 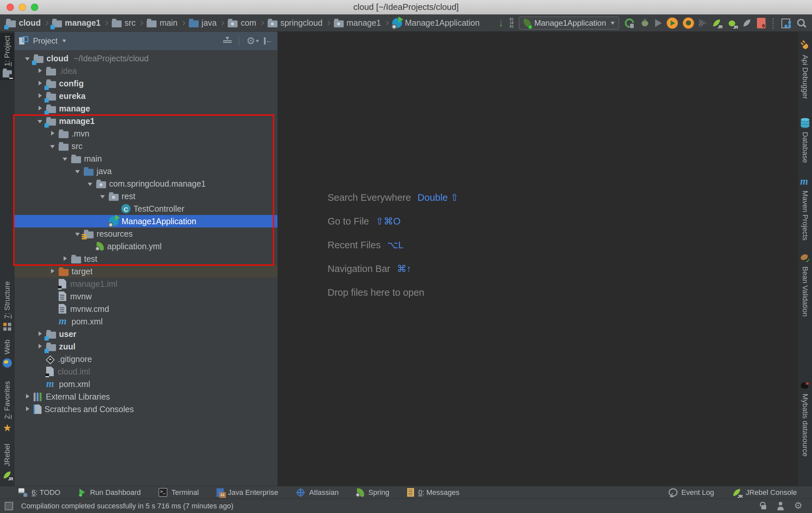 I want to click on jrebel-debug-icon, so click(x=732, y=23).